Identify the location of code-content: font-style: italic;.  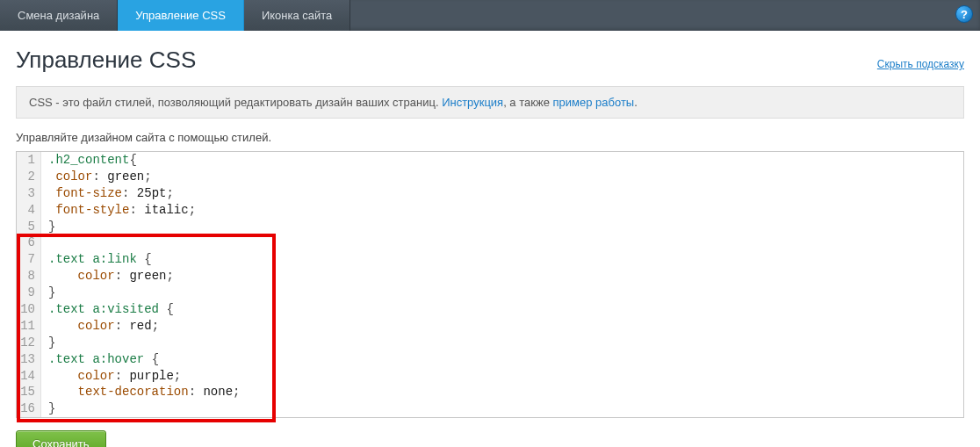
(119, 211).